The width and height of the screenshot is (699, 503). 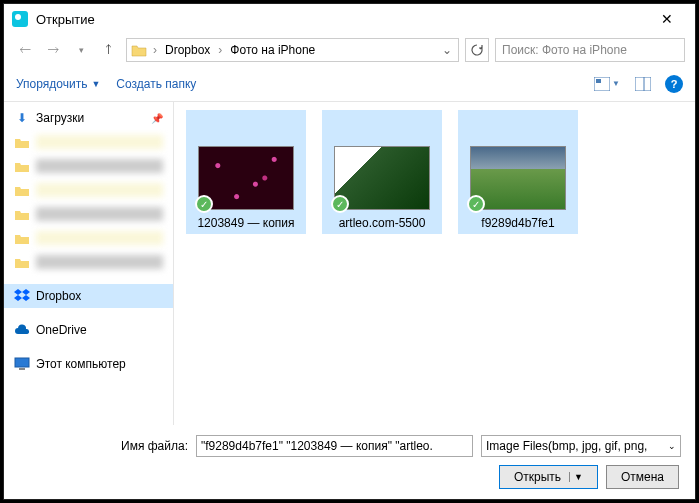 What do you see at coordinates (156, 84) in the screenshot?
I see `new-folder-button: Создать папку` at bounding box center [156, 84].